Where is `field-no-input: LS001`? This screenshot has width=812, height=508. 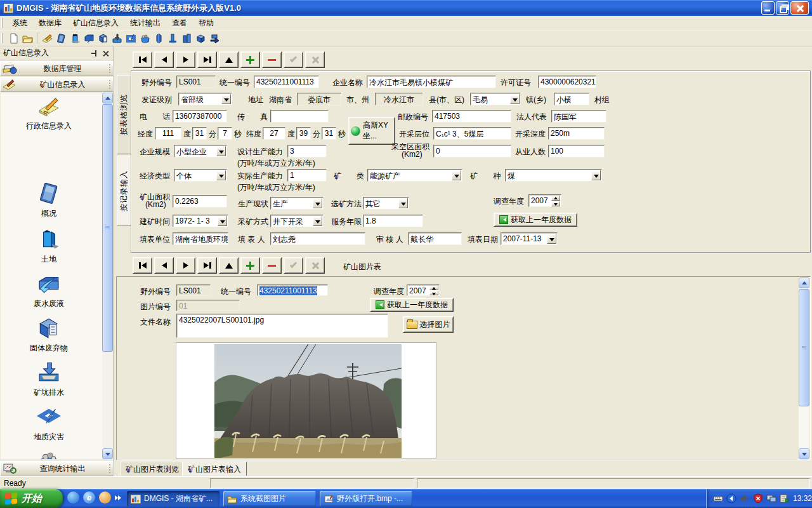
field-no-input: LS001 is located at coordinates (196, 82).